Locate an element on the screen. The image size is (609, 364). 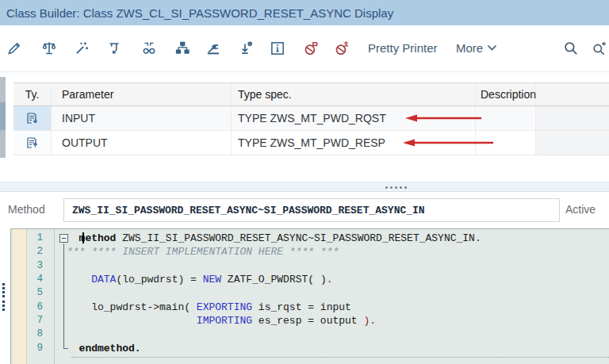
table-row-output: OUTPUT TYPE ZWS_MT_PWD_RESP is located at coordinates (311, 143).